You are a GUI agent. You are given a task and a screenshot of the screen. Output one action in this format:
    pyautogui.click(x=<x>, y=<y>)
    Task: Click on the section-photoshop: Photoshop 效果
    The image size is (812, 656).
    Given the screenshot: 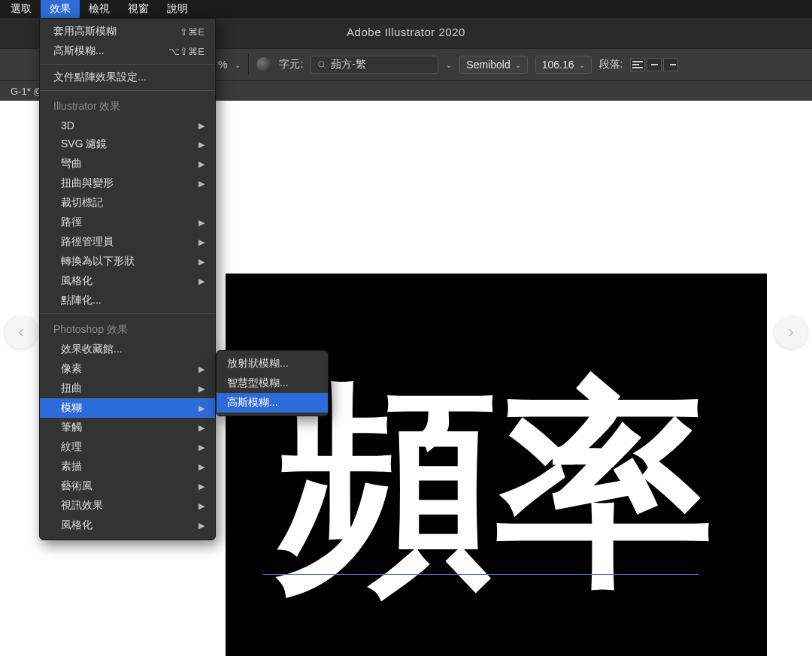 What is the action you would take?
    pyautogui.click(x=128, y=328)
    